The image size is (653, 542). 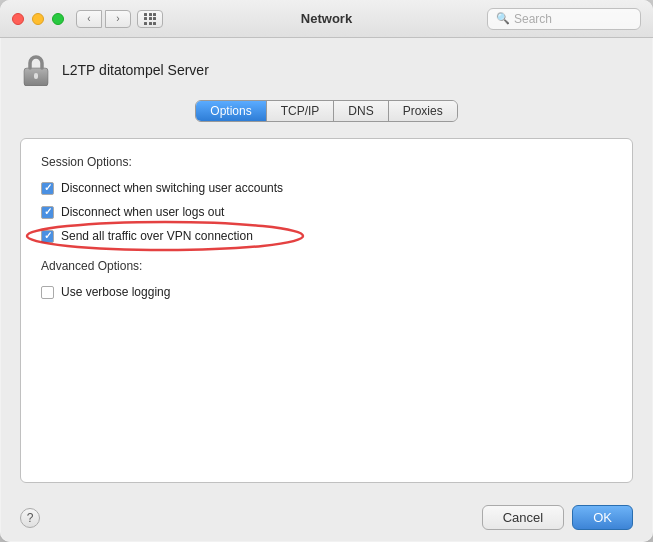 What do you see at coordinates (602, 518) in the screenshot?
I see `ok-button: OK` at bounding box center [602, 518].